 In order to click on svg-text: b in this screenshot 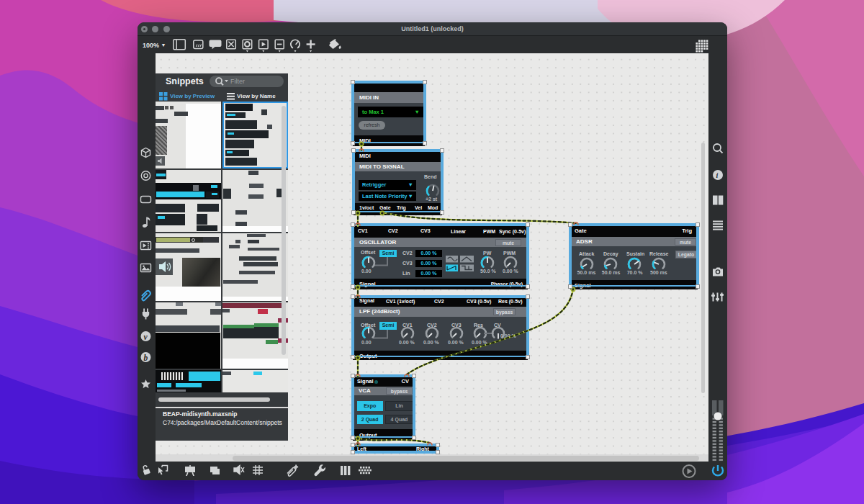, I will do `click(146, 358)`.